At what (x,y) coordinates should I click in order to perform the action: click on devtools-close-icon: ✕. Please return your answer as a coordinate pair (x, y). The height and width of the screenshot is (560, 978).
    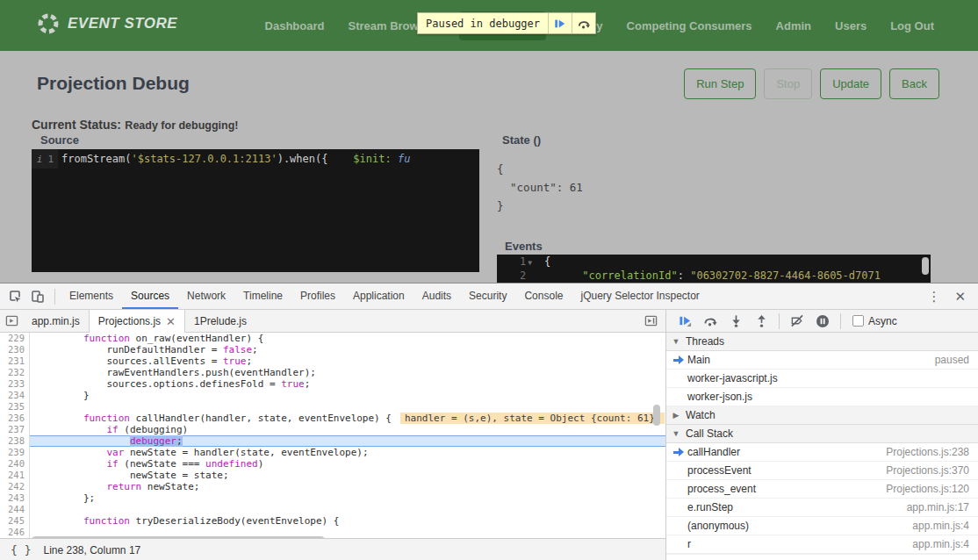
    Looking at the image, I should click on (960, 297).